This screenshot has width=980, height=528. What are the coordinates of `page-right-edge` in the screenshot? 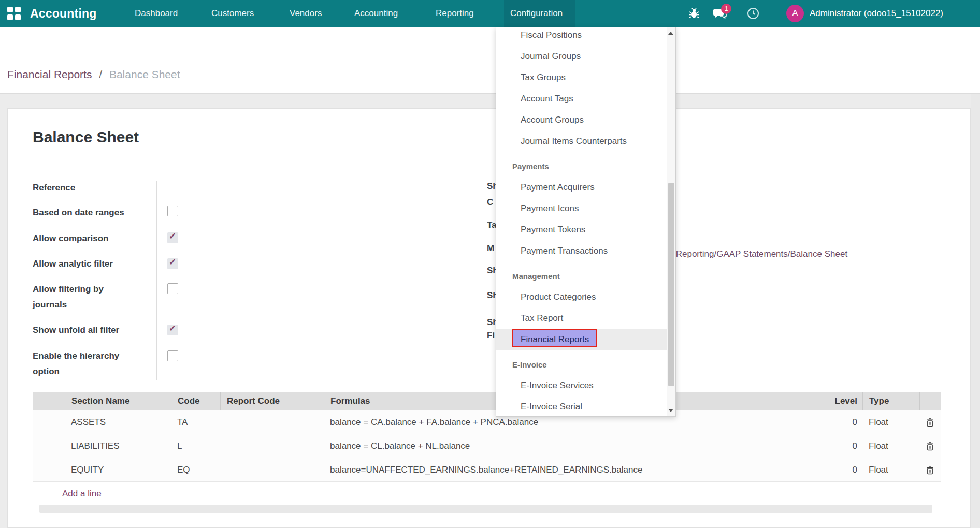 It's located at (975, 277).